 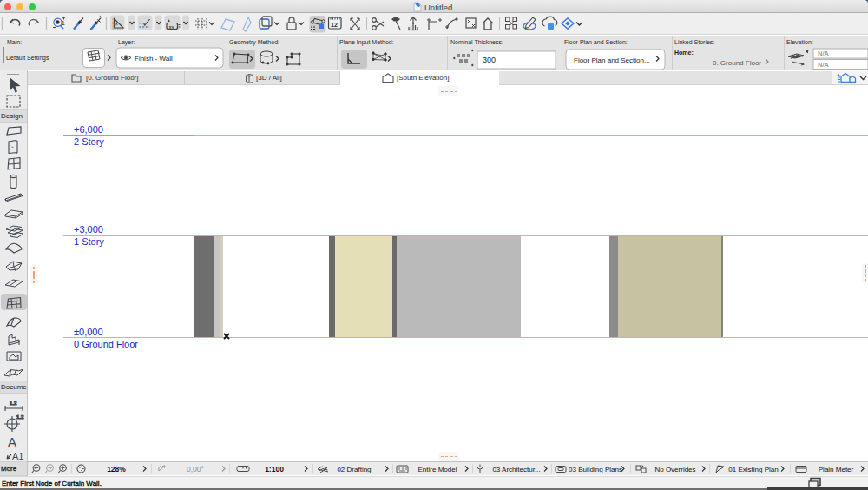 What do you see at coordinates (195, 469) in the screenshot?
I see `svg-text: 0,00°` at bounding box center [195, 469].